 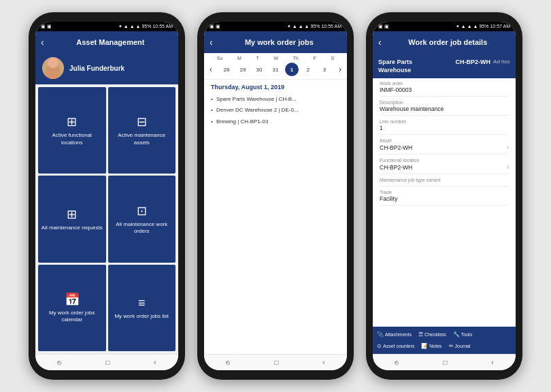 I want to click on jobs-date-heading: Thursday, August 1, 2019, so click(x=276, y=87).